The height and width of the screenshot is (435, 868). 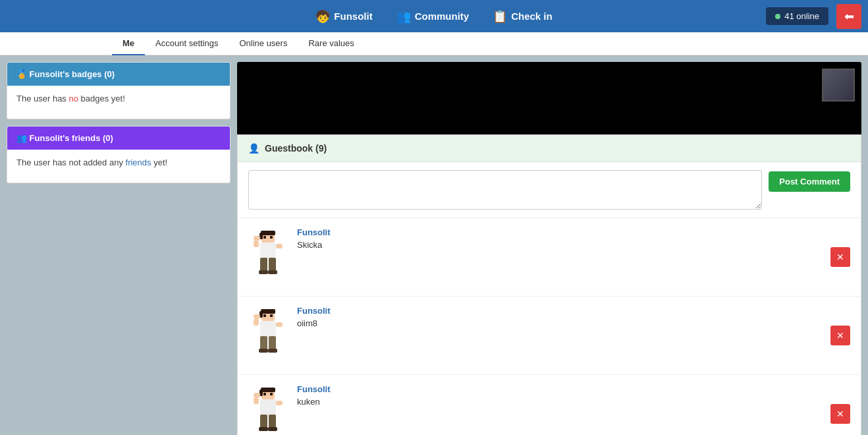 What do you see at coordinates (263, 44) in the screenshot?
I see `subnav-online-users: Online users` at bounding box center [263, 44].